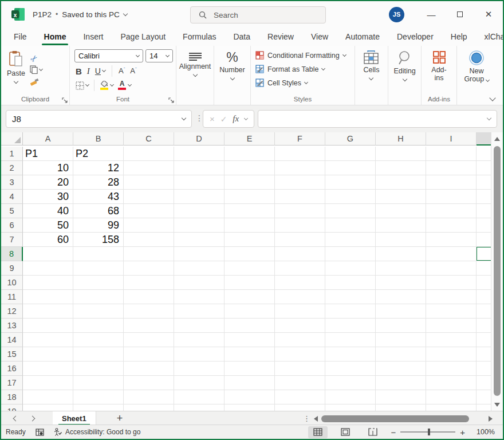  Describe the element at coordinates (12, 383) in the screenshot. I see `row-header-17: 17` at that location.